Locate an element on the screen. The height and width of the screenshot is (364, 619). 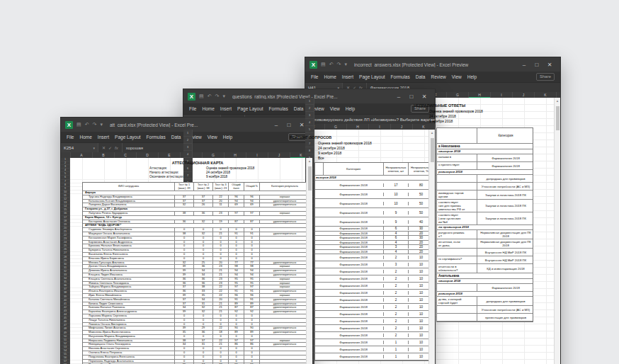
ribbon-tab-data: Data is located at coordinates (299, 109).